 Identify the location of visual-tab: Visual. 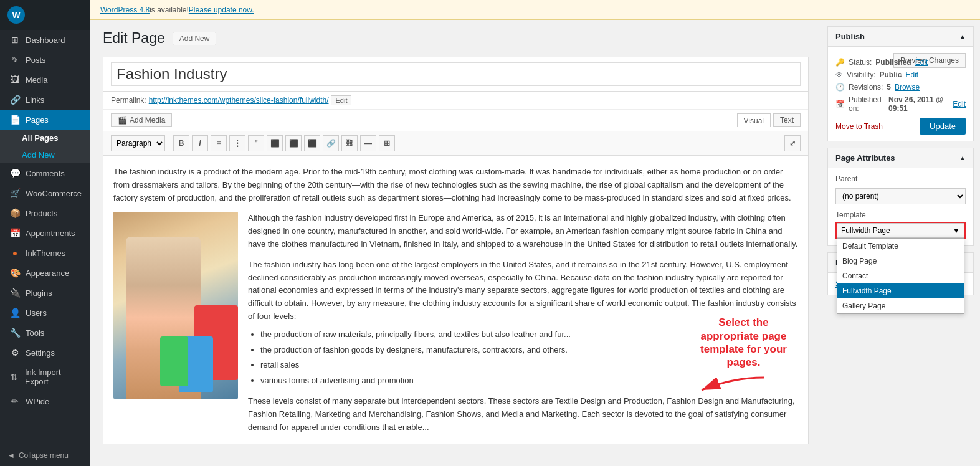
(754, 120).